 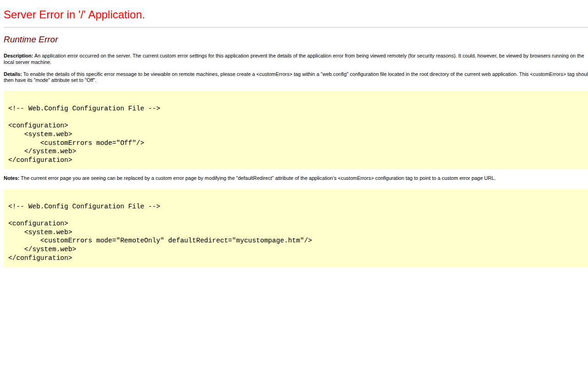 I want to click on details-text: To enable the details of this specific e…, so click(x=296, y=77).